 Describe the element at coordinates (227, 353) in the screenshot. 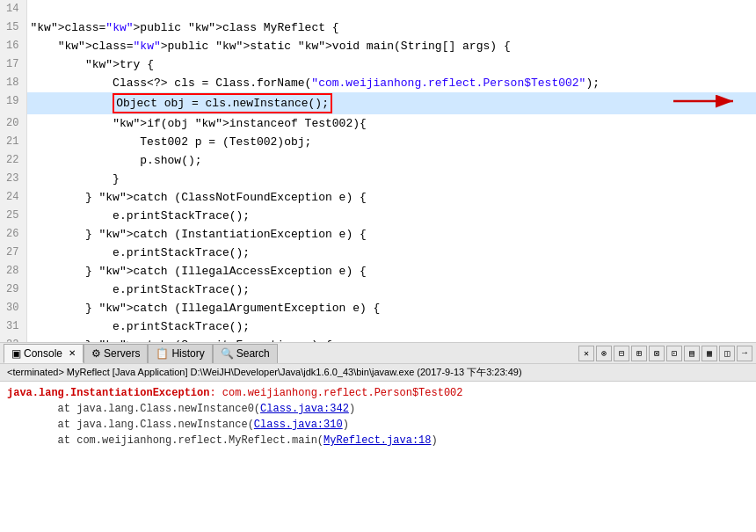

I see `tab-icon: 🔍` at that location.